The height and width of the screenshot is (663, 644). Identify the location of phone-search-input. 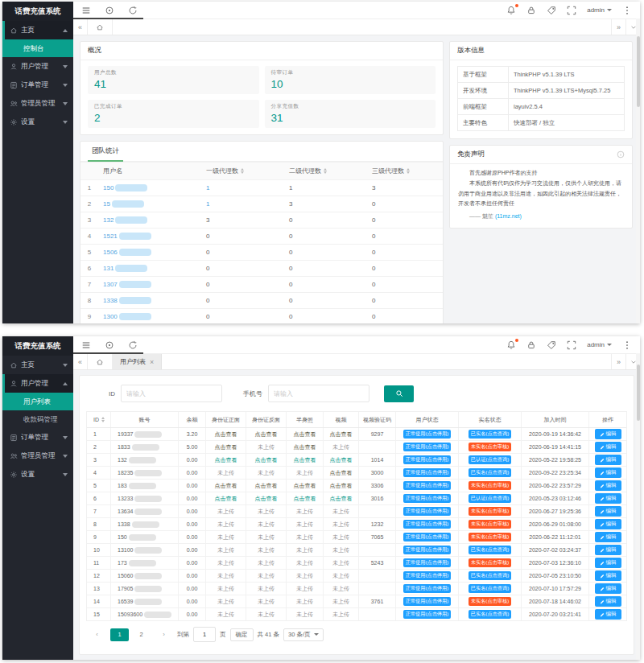
(319, 393).